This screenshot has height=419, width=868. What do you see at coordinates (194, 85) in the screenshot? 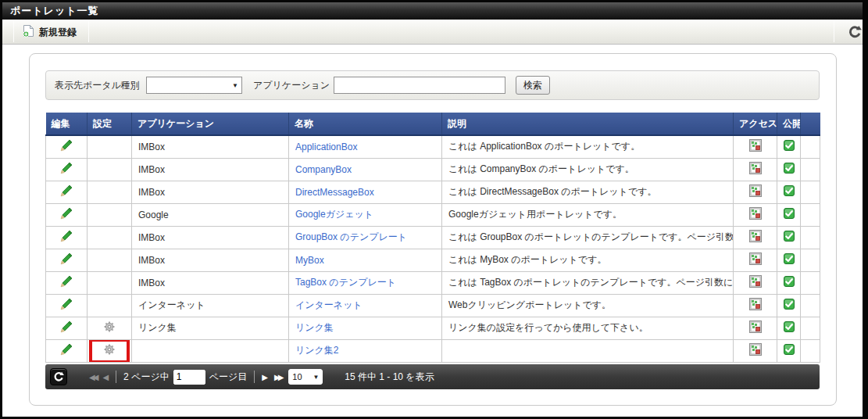
I see `portal-type-select: ▼` at bounding box center [194, 85].